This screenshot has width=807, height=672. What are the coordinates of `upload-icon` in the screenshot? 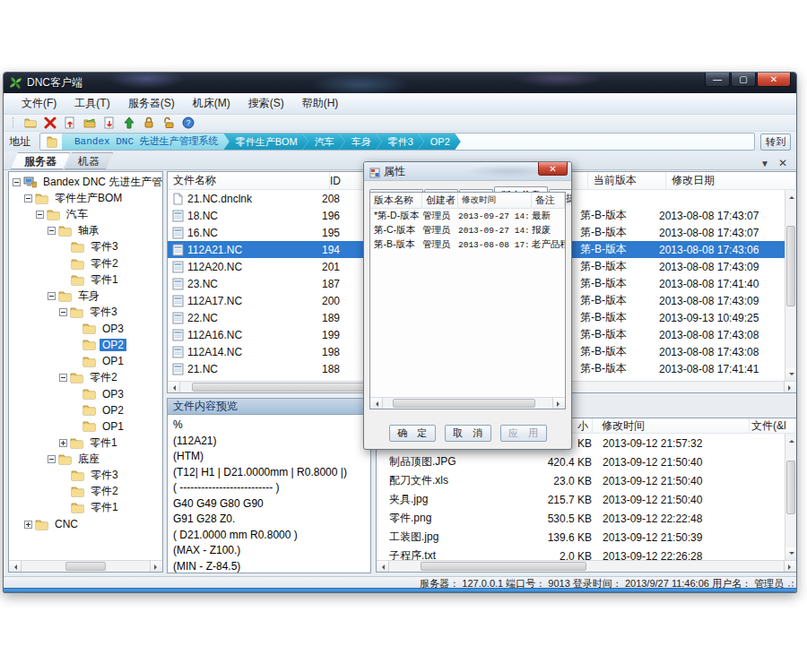 It's located at (129, 124).